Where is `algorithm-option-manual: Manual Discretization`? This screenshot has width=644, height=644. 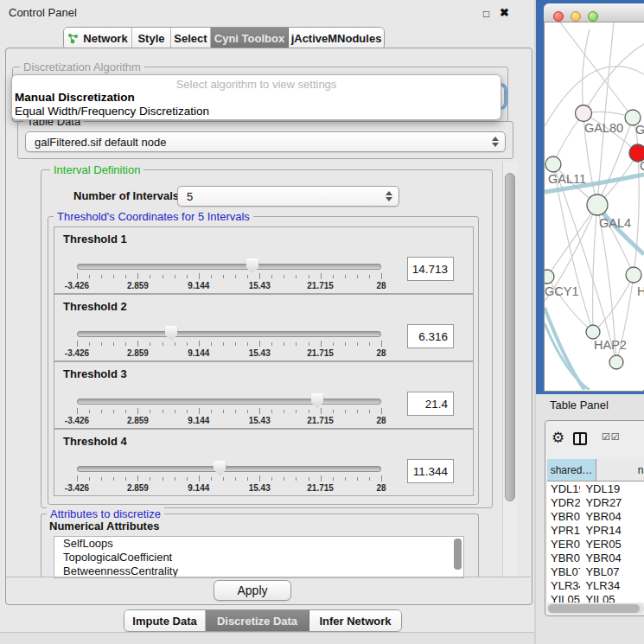 algorithm-option-manual: Manual Discretization is located at coordinates (74, 97).